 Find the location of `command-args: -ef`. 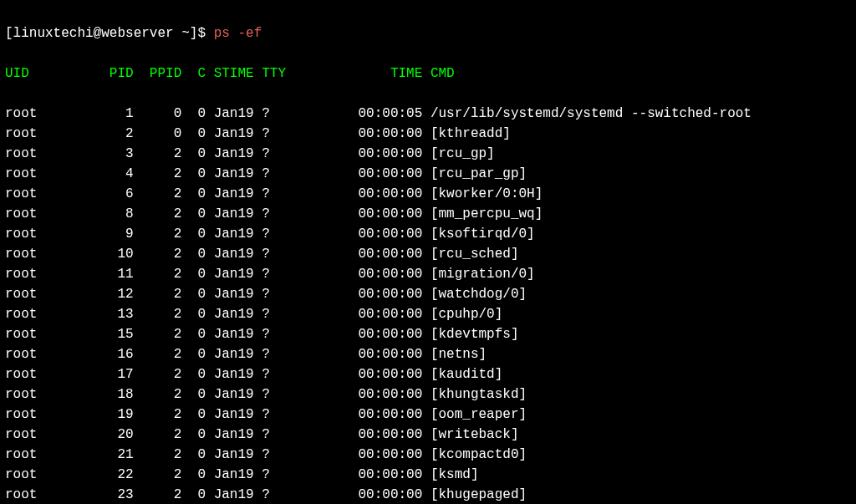

command-args: -ef is located at coordinates (246, 33).